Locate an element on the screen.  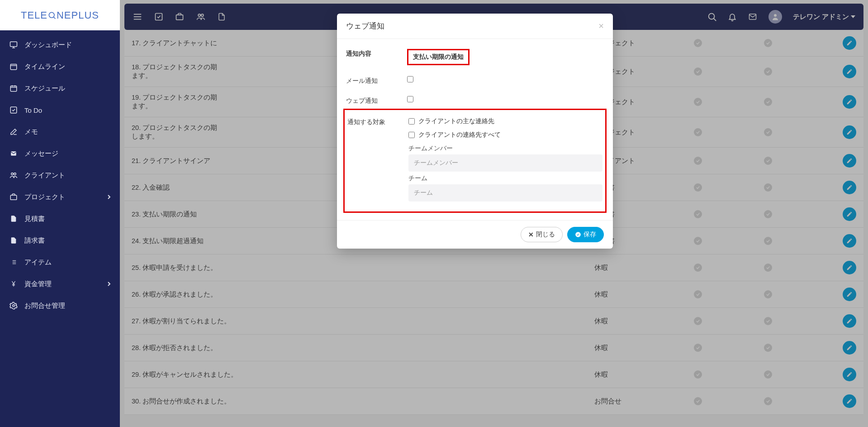
sidebar-item-label: タイムライン is located at coordinates (45, 67).